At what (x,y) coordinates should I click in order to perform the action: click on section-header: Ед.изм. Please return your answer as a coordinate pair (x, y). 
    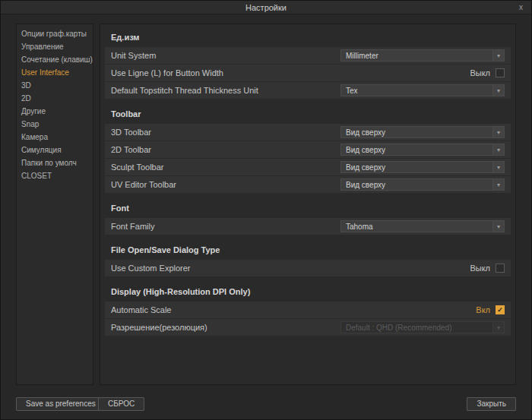
    Looking at the image, I should click on (308, 38).